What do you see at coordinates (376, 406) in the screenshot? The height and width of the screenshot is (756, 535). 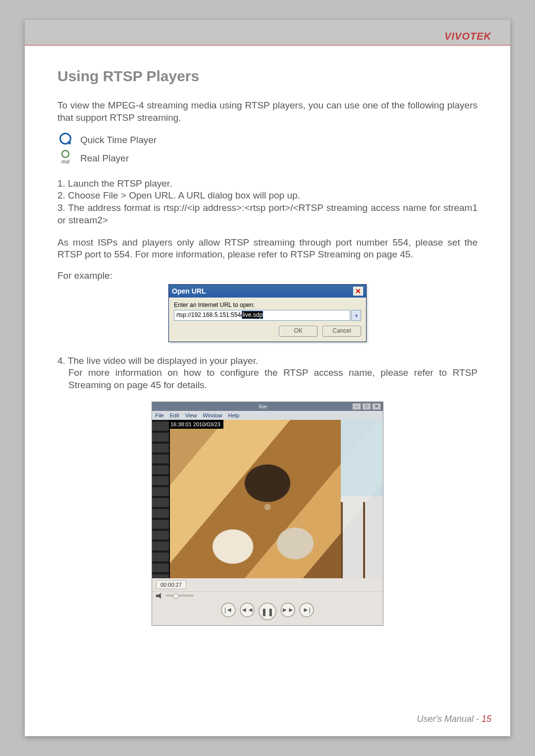 I see `player-close-button: ✕` at bounding box center [376, 406].